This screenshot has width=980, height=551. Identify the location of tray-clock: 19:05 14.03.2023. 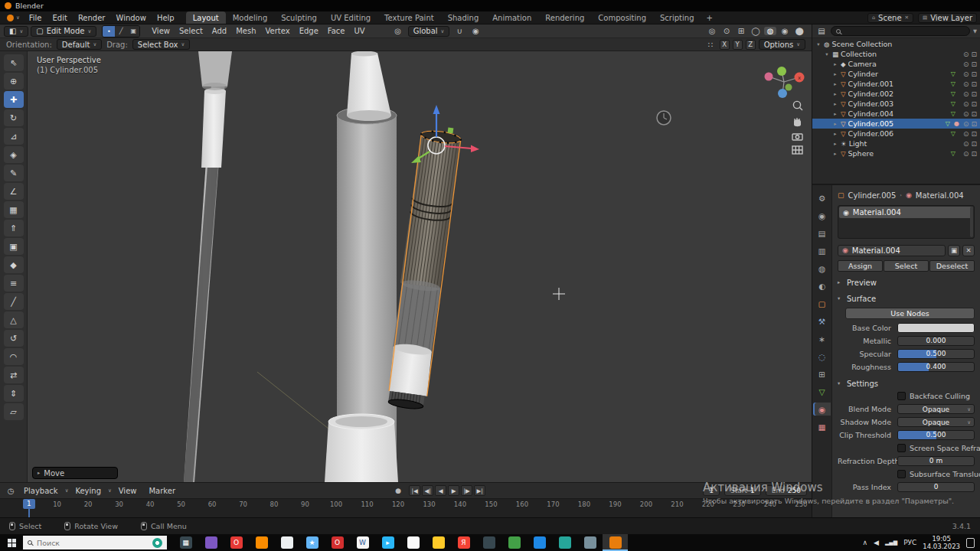
(942, 543).